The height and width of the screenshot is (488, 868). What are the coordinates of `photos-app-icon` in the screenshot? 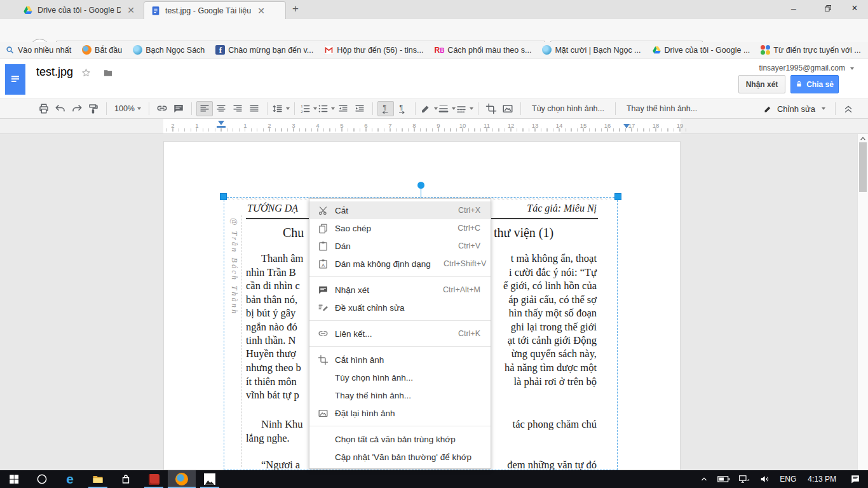 It's located at (210, 479).